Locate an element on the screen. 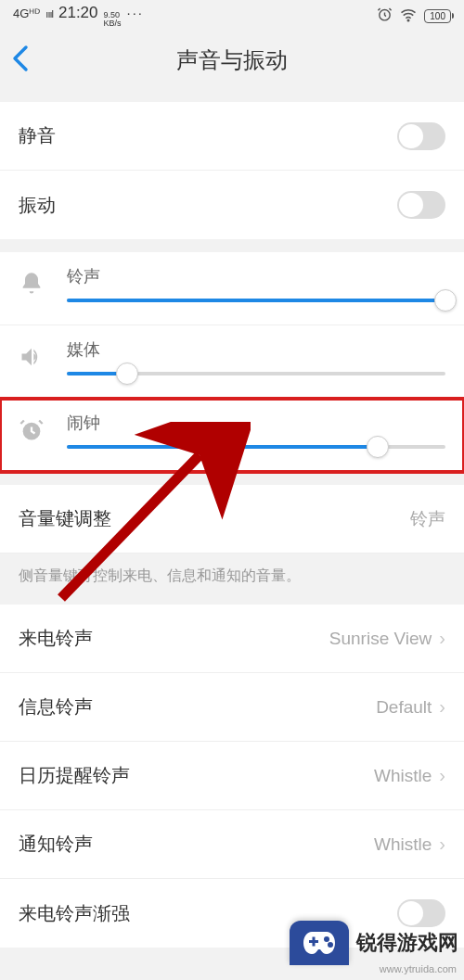  crescendo-label: 来电铃声渐强 is located at coordinates (74, 914).